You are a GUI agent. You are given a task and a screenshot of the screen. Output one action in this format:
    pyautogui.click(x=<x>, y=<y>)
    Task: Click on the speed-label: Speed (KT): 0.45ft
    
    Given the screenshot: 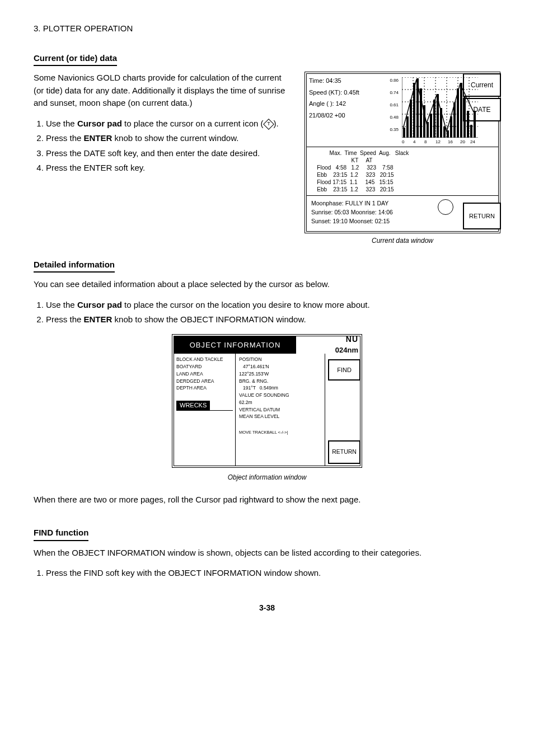 What is the action you would take?
    pyautogui.click(x=346, y=93)
    